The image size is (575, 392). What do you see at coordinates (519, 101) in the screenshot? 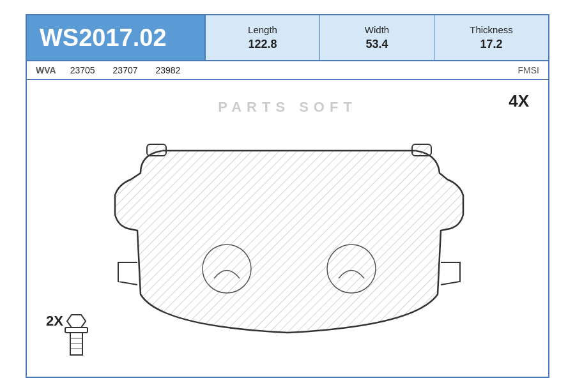
I see `qty-pad-label: 4X` at bounding box center [519, 101].